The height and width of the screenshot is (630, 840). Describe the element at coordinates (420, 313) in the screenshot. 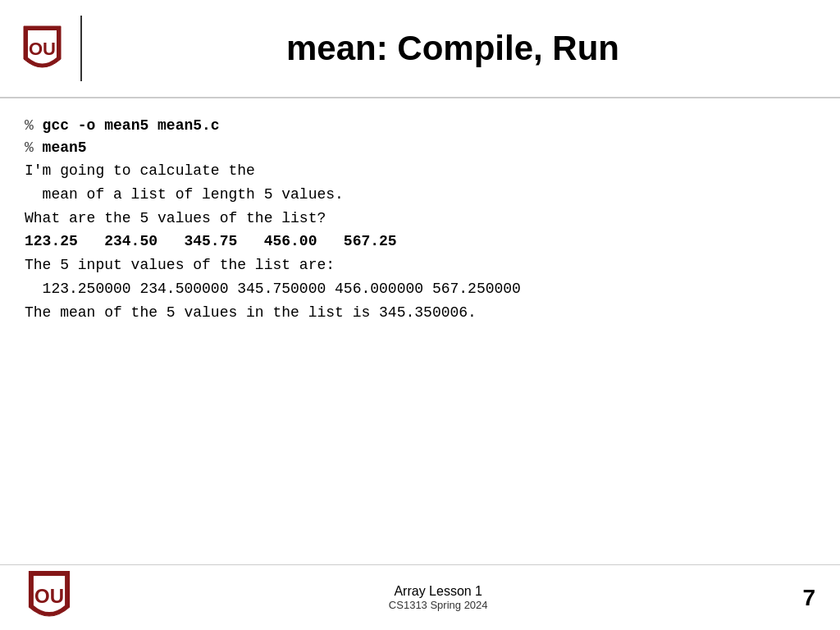

I see `output-line-6: The mean of the 5 values in the list is …` at that location.